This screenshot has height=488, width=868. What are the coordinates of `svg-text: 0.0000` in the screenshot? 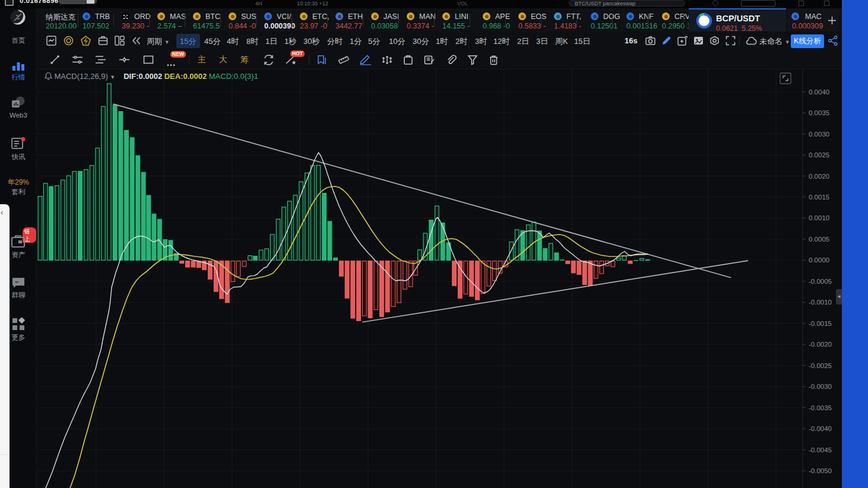 It's located at (819, 260).